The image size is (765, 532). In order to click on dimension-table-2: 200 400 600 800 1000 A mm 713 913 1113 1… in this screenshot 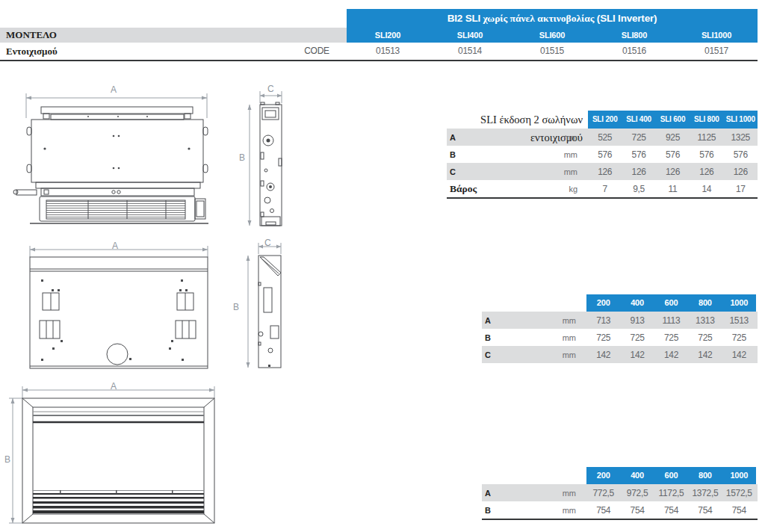, I will do `click(620, 329)`.